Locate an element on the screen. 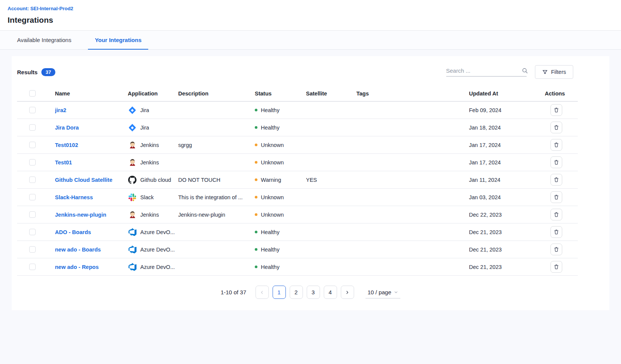  column-header-tags: Tags is located at coordinates (412, 94).